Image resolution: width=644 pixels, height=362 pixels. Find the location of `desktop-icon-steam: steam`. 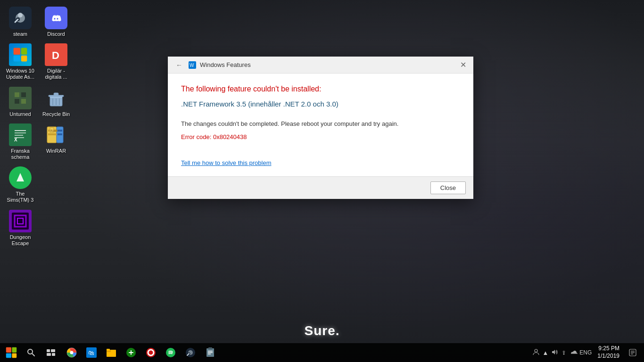

desktop-icon-steam: steam is located at coordinates (20, 22).